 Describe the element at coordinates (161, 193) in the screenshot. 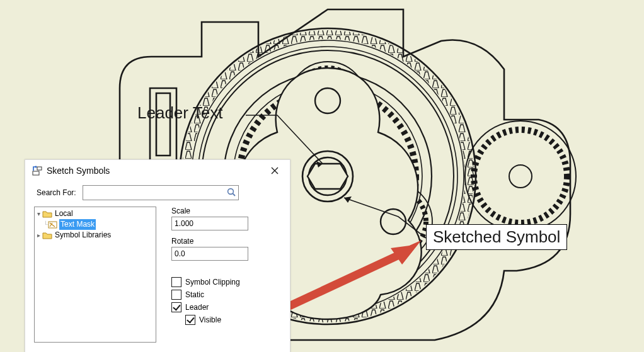

I see `search-box` at that location.